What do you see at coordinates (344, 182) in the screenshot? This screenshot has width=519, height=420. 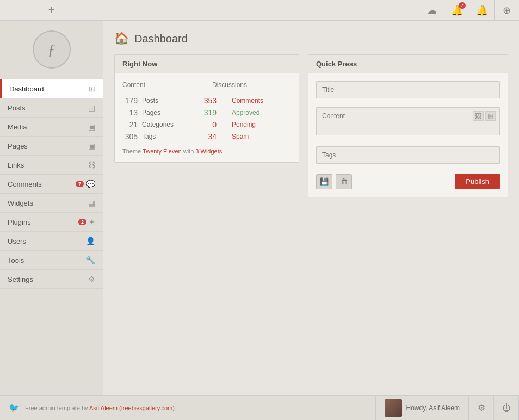 I see `trash-icon: 🗑` at bounding box center [344, 182].